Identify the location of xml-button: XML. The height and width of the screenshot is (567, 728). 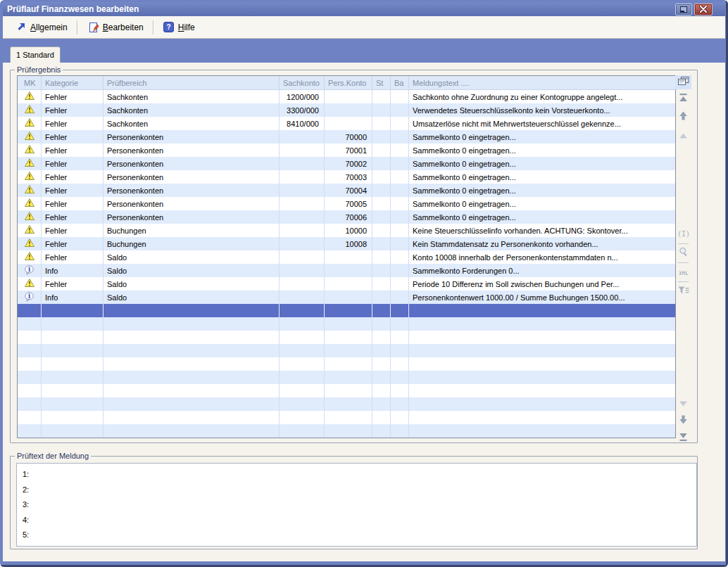
(684, 272).